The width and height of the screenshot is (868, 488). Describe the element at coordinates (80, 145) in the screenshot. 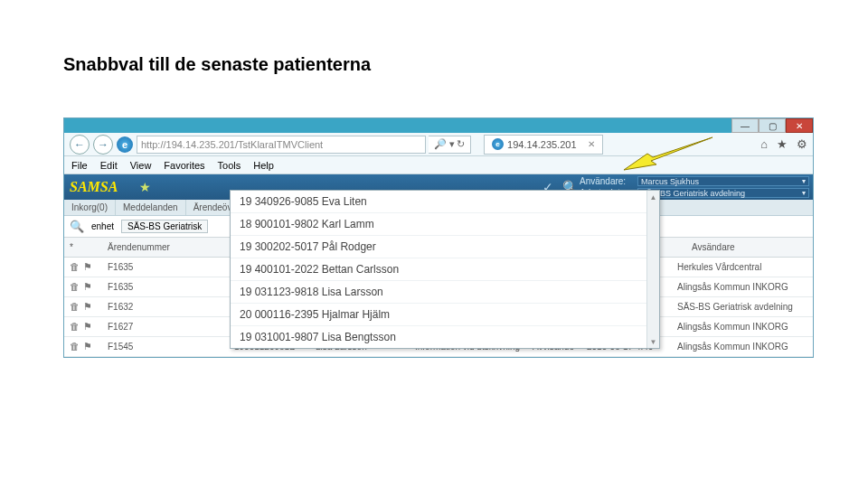

I see `back-button: ←` at that location.